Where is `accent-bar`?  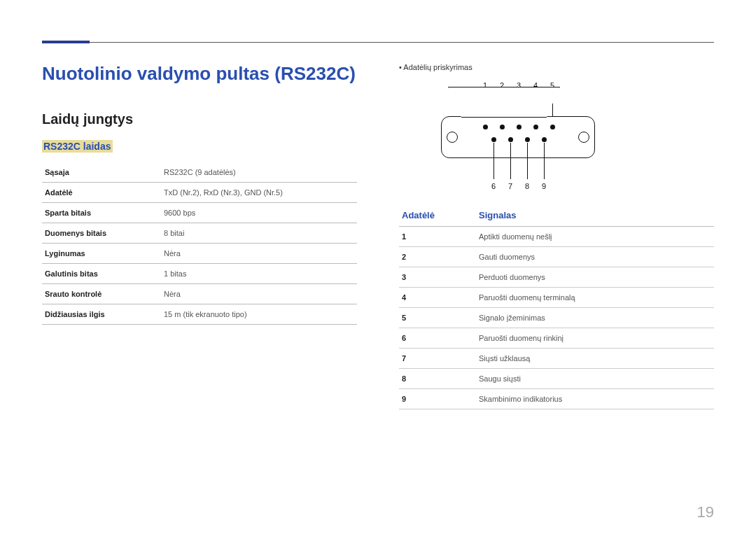 accent-bar is located at coordinates (66, 42).